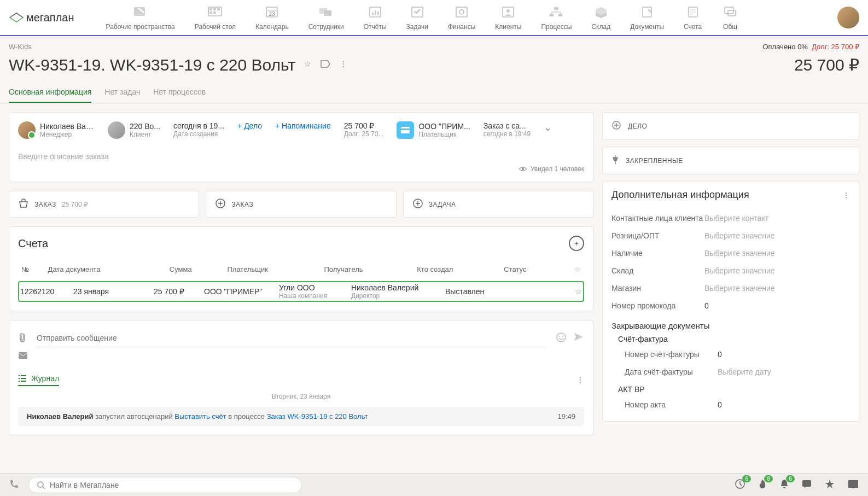 The height and width of the screenshot is (496, 868). What do you see at coordinates (731, 253) in the screenshot?
I see `field-stock: НаличиеВыберите значение` at bounding box center [731, 253].